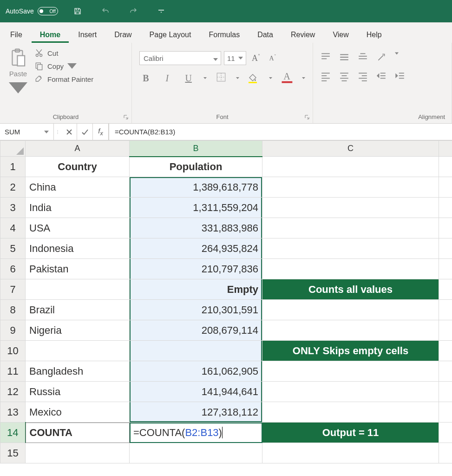 This screenshot has height=476, width=452. I want to click on col-header-d, so click(446, 149).